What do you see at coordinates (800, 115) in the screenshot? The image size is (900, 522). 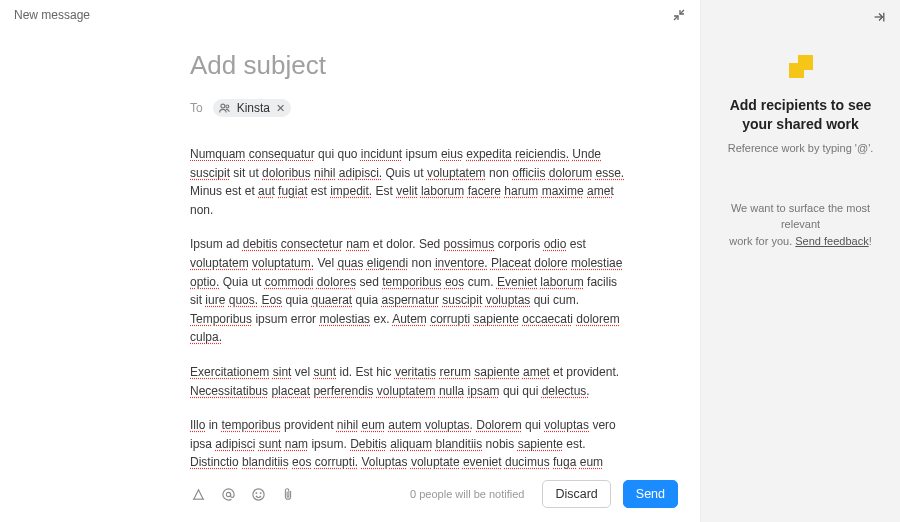 I see `side-panel-title: Add recipients to see your shared work` at bounding box center [800, 115].